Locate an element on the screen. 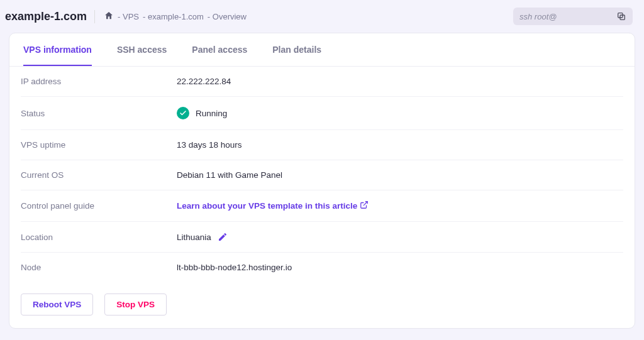  status-check-icon is located at coordinates (183, 113).